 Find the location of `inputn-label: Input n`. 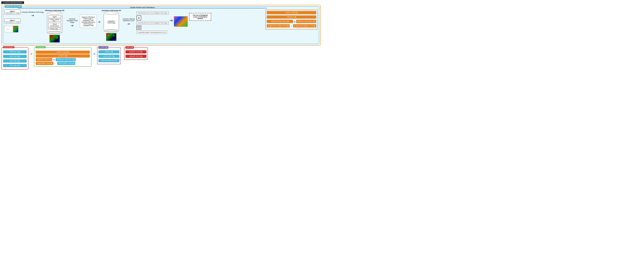

inputn-label: Input n is located at coordinates (12, 21).